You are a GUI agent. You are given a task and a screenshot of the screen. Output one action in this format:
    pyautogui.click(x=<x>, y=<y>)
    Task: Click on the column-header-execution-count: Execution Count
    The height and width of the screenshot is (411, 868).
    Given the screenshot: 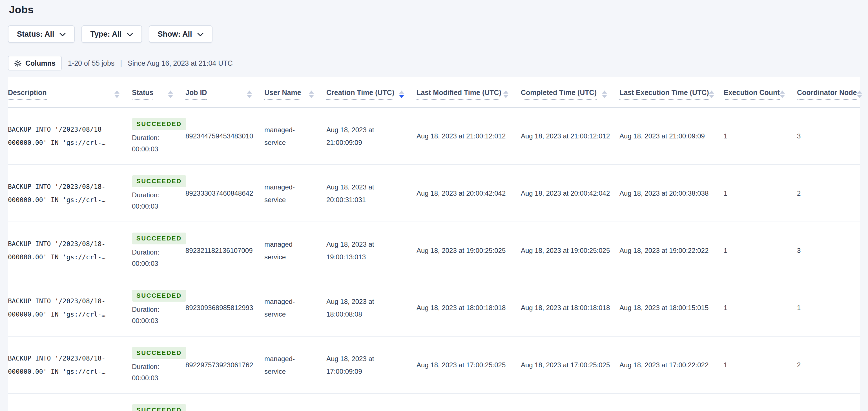 What is the action you would take?
    pyautogui.click(x=760, y=92)
    